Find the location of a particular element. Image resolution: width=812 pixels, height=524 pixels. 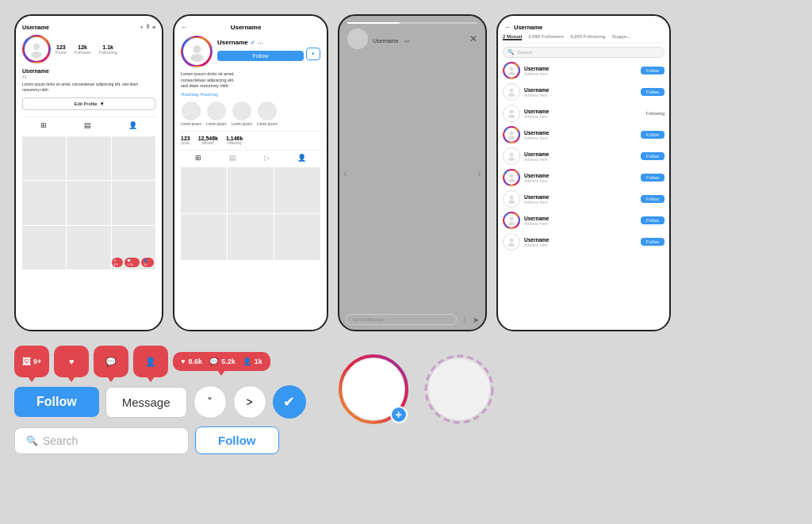

phone4-item4-sub: Address here is located at coordinates (580, 138).